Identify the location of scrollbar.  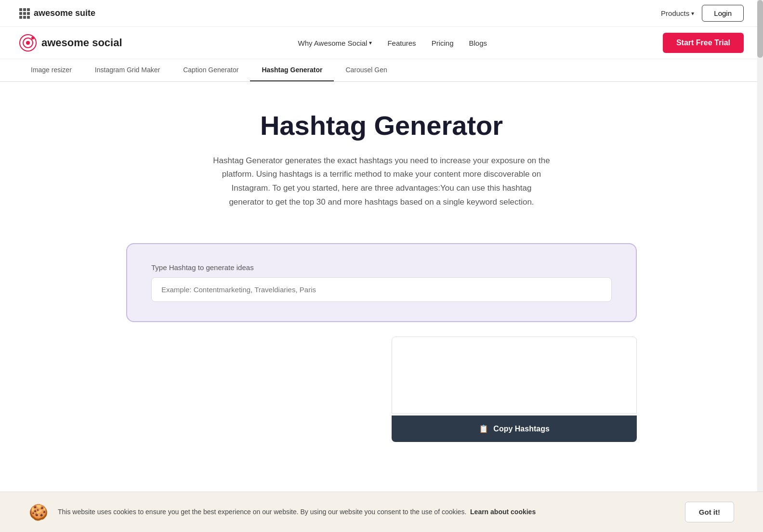
(760, 231).